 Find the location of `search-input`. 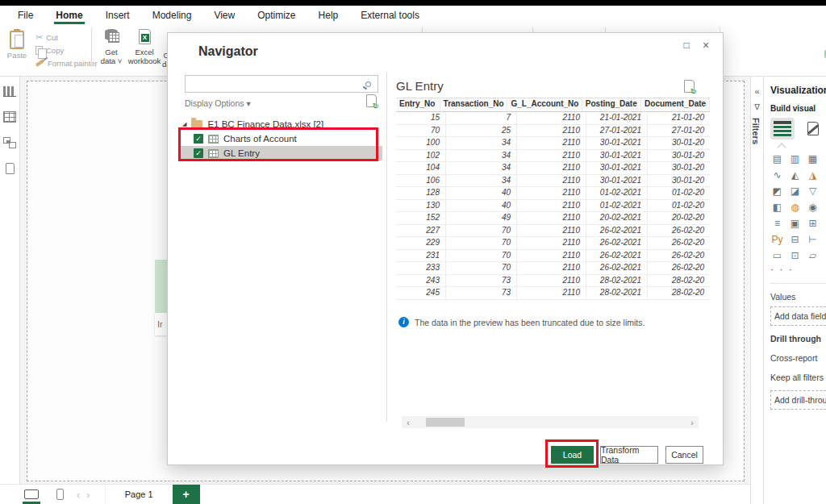

search-input is located at coordinates (276, 84).